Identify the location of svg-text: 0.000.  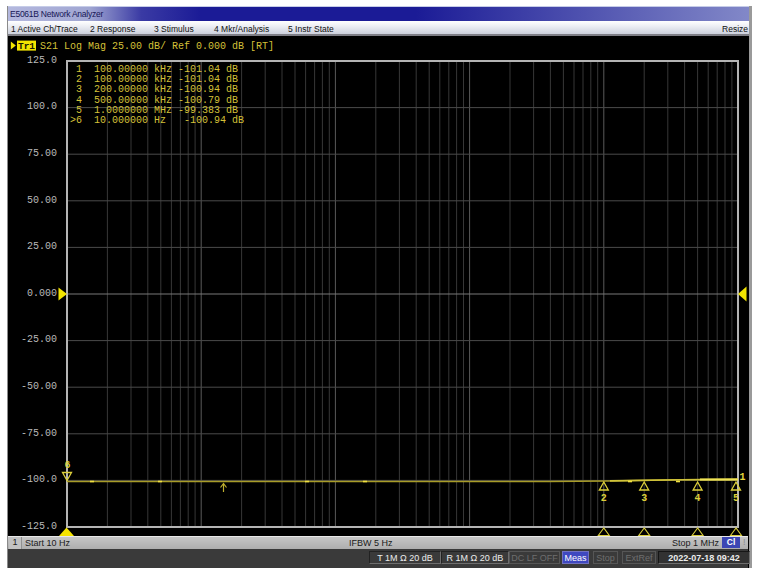
(42, 294).